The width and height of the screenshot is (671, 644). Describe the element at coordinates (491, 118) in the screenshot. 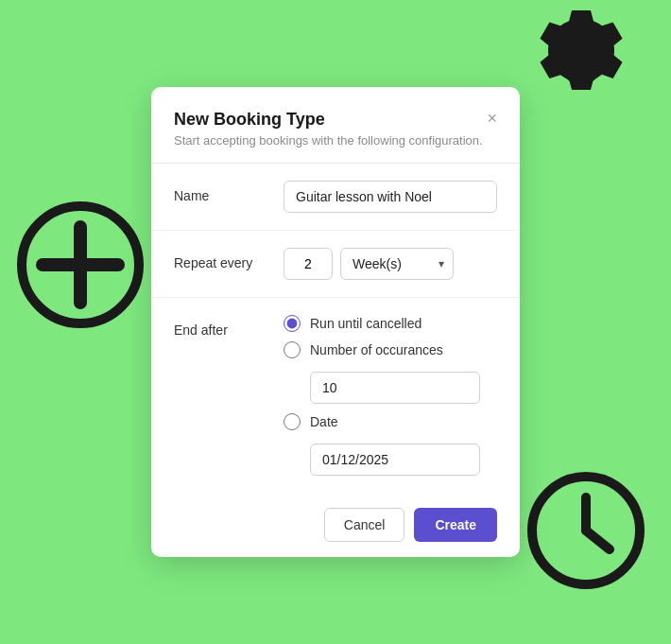

I see `close-button: ×` at that location.